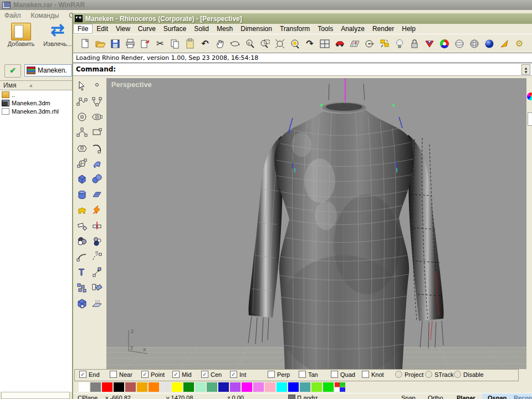 Image resolution: width=532 pixels, height=399 pixels. Describe the element at coordinates (96, 288) in the screenshot. I see `rotate-array-icon` at that location.